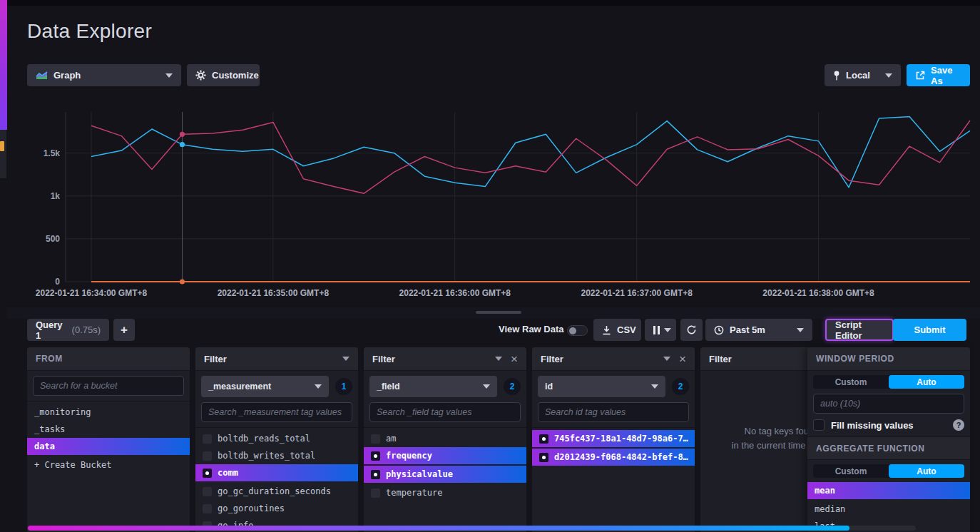  I want to click on window-period-input-row, so click(889, 404).